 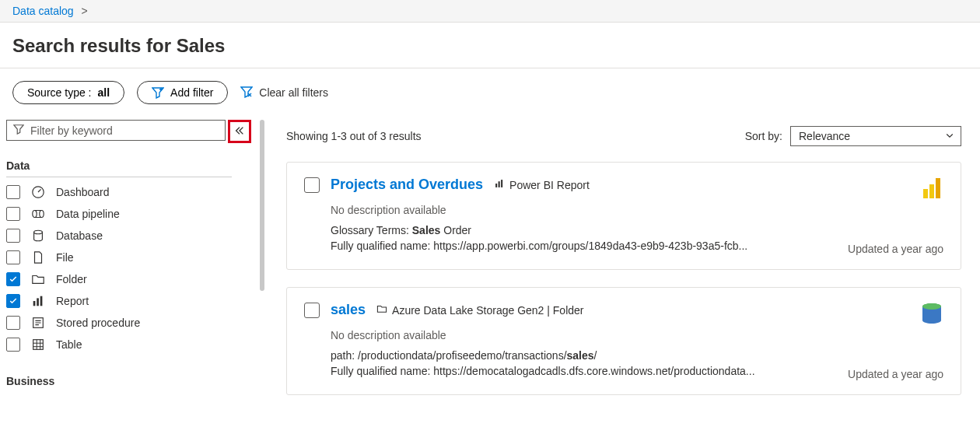 I want to click on filter-add-icon, so click(x=158, y=93).